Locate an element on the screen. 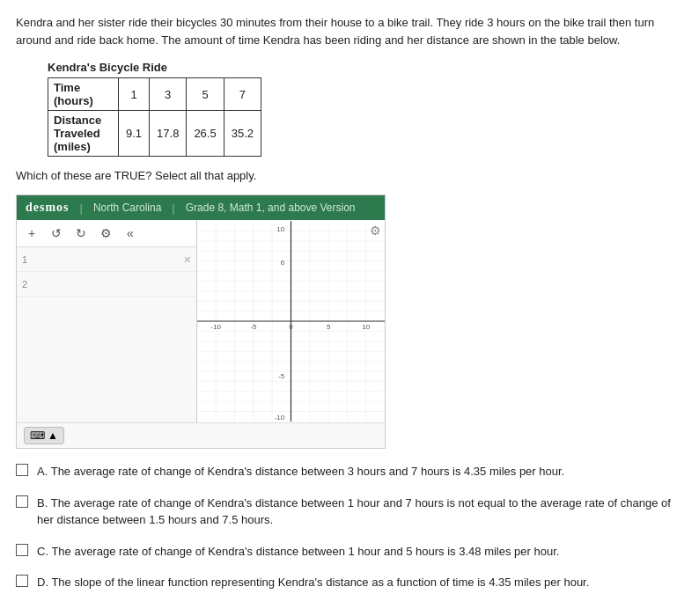 This screenshot has width=699, height=616. checkbox-a is located at coordinates (22, 470).